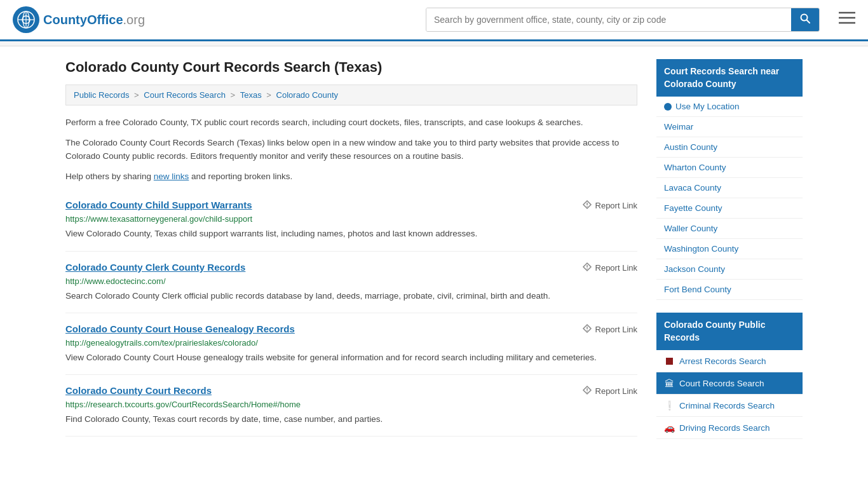  I want to click on sidebar-pr-item-1: 🏛Court Records Search, so click(729, 384).